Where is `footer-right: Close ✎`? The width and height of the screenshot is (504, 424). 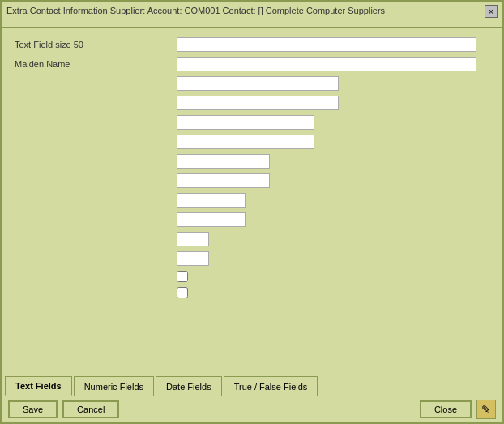 footer-right: Close ✎ is located at coordinates (458, 409).